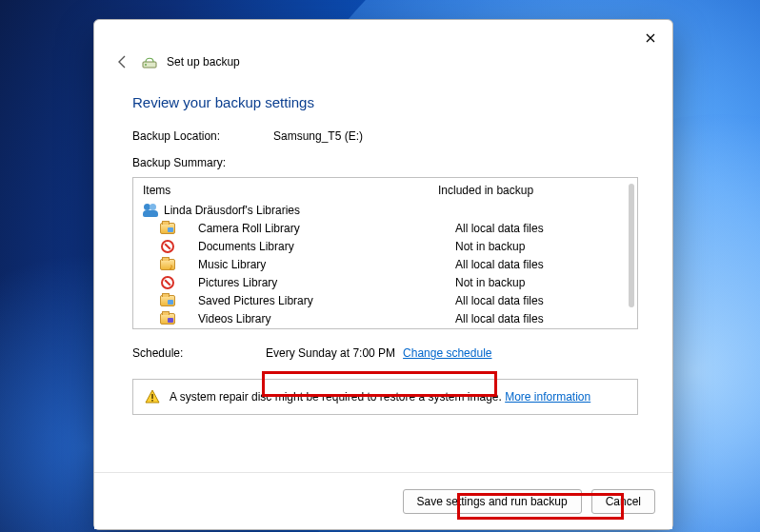 The height and width of the screenshot is (532, 760). What do you see at coordinates (301, 210) in the screenshot?
I see `summary-root-name: Linda Dräusdorf's Libraries` at bounding box center [301, 210].